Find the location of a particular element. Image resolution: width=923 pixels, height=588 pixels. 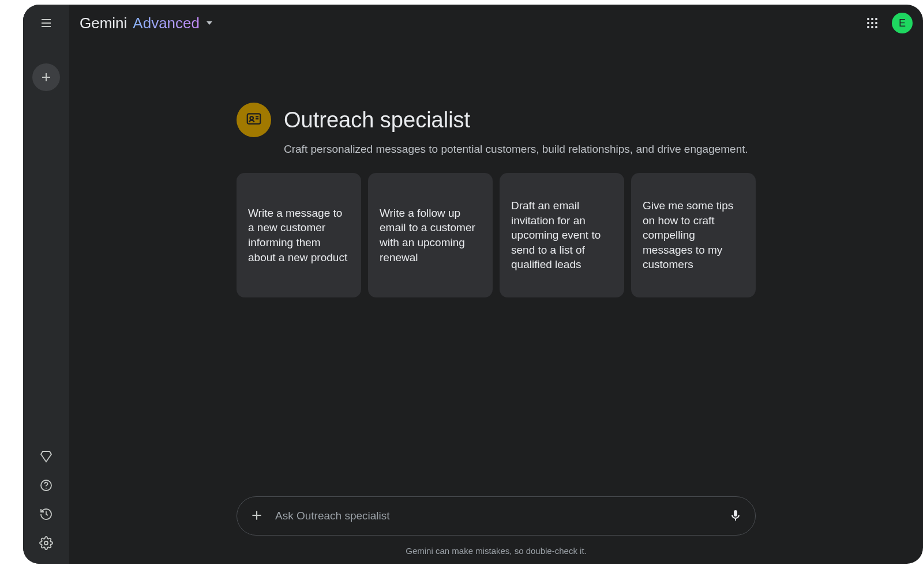

help-button is located at coordinates (46, 485).